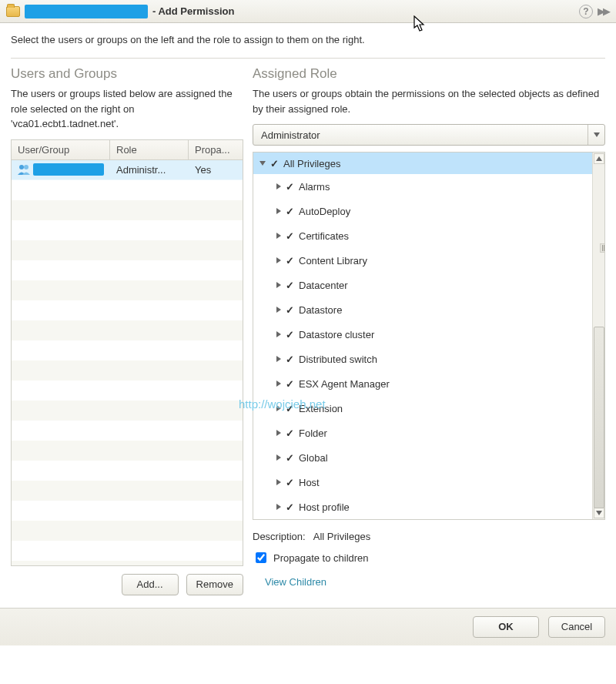  I want to click on tree-root-label: All Privileges, so click(312, 163).